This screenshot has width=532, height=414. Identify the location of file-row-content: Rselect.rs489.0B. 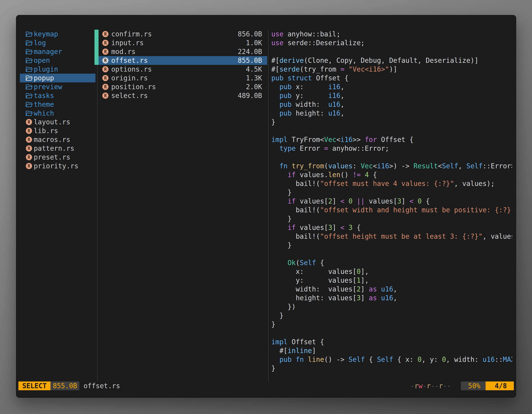
(183, 96).